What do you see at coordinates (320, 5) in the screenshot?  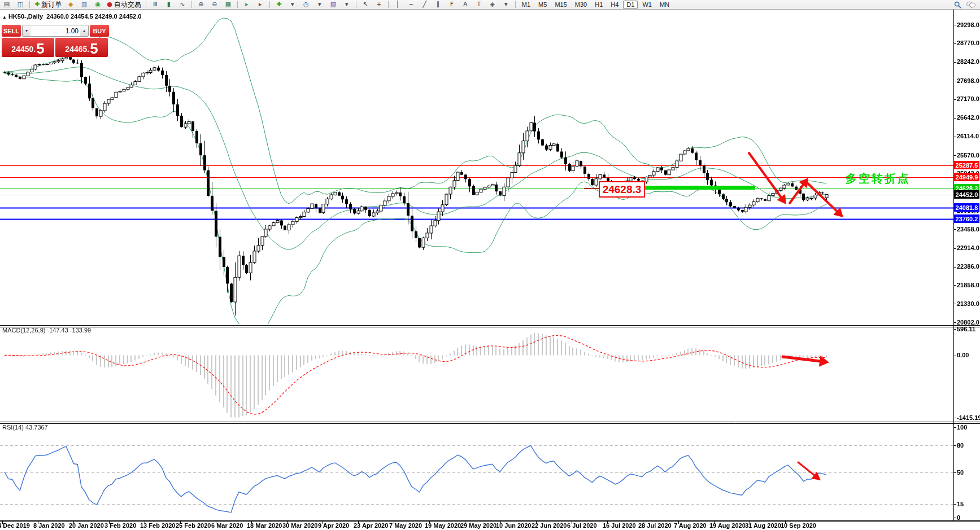 I see `periods-dropdown: ▾` at bounding box center [320, 5].